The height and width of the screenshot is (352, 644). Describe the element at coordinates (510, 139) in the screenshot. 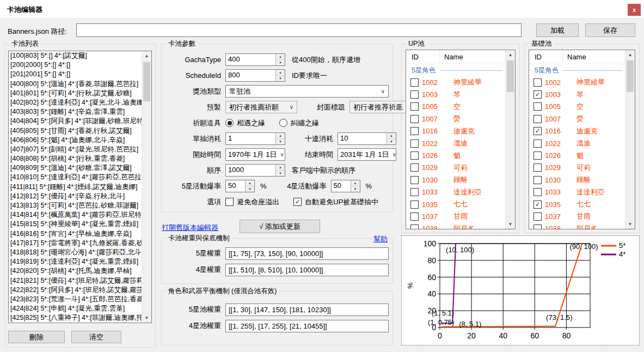

I see `up-pool-scrollbar: ▲ ▼` at that location.